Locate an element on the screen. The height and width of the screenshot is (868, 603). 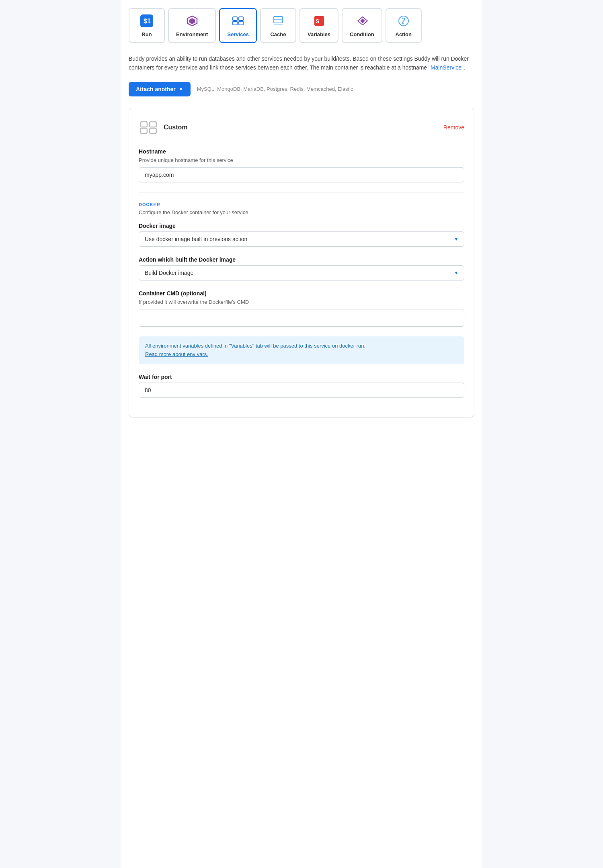
docker-image-label: Docker image is located at coordinates (302, 226).